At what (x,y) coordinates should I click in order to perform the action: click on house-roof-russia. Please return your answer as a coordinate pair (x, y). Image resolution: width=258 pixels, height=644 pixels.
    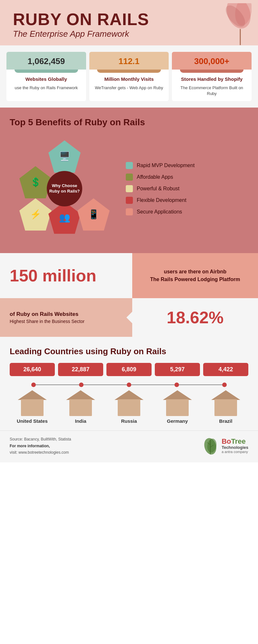
    Looking at the image, I should click on (129, 395).